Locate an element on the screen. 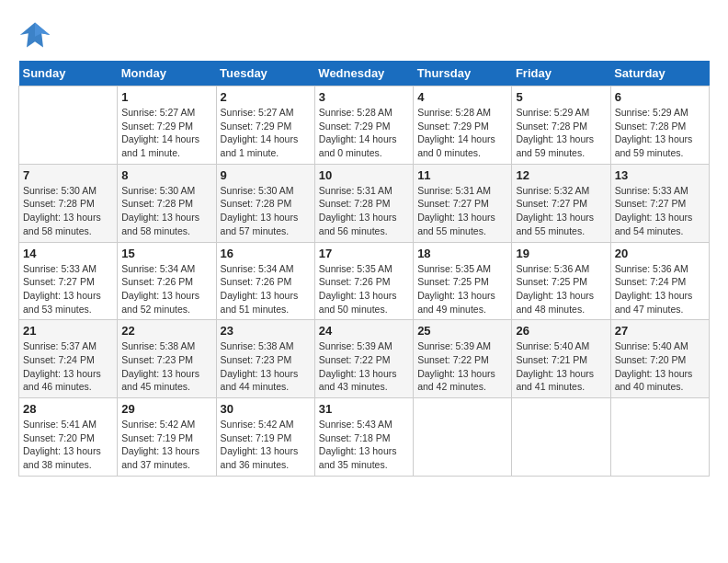 This screenshot has height=563, width=728. header-day-monday: Monday is located at coordinates (167, 74).